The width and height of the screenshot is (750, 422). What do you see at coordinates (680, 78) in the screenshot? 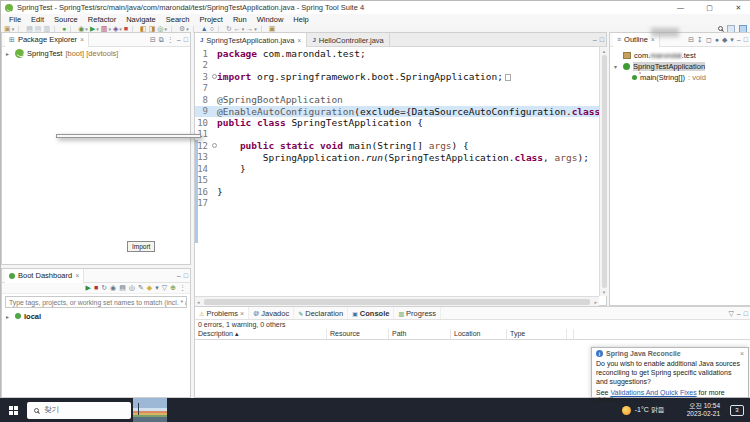
I see `outline-item-2: smain(String[]) : void` at bounding box center [680, 78].